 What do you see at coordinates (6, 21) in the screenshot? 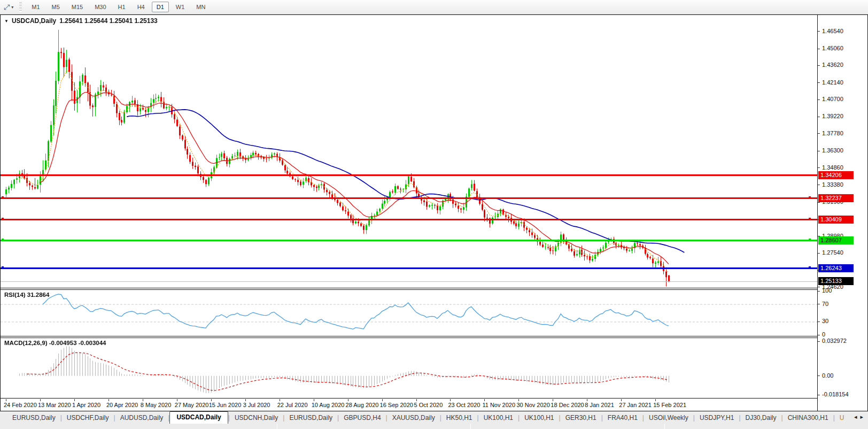
I see `collapse-triangle-icon: ▼` at bounding box center [6, 21].